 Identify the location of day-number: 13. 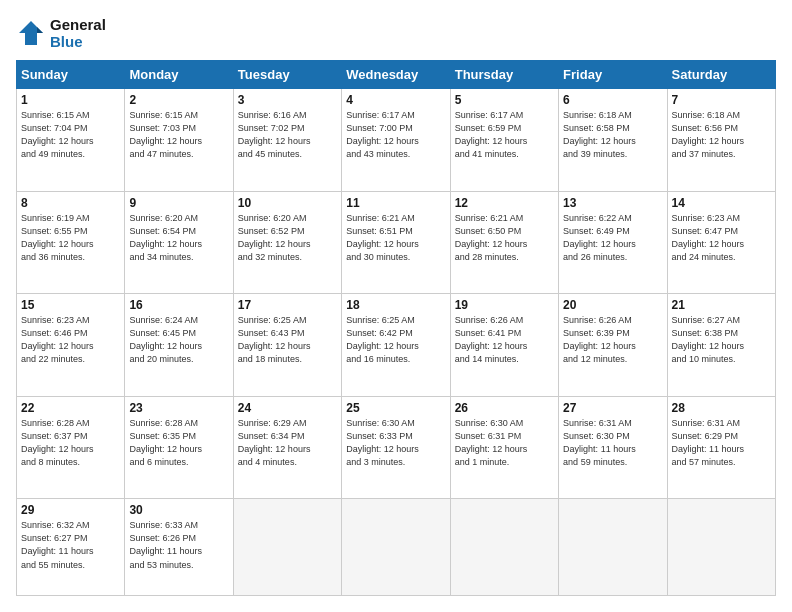
(612, 203).